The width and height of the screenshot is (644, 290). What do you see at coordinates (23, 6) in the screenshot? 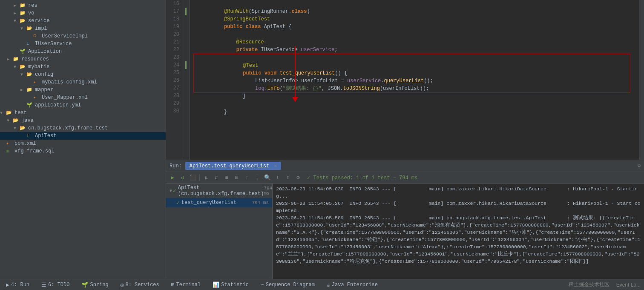
I see `folder-icon-res: 📁` at bounding box center [23, 6].